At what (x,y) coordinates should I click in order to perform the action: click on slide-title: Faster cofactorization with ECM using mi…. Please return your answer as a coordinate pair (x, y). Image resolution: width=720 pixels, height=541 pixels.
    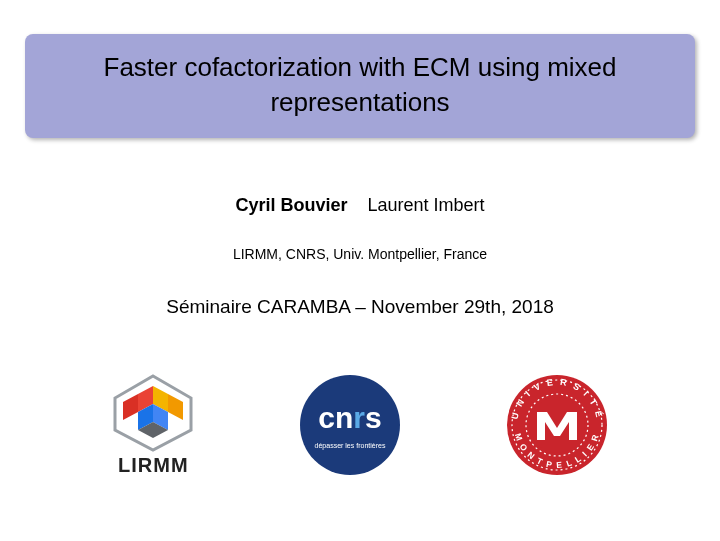
    Looking at the image, I should click on (360, 85).